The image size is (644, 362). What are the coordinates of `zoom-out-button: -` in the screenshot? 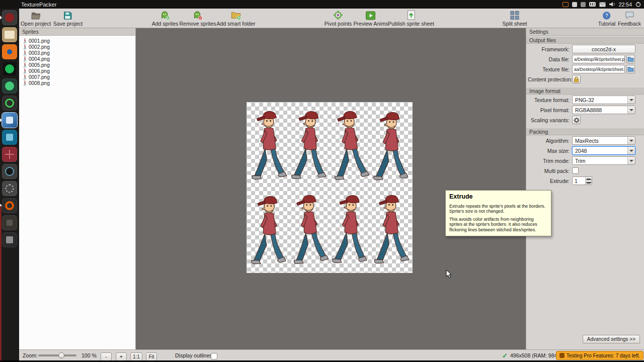 It's located at (106, 357).